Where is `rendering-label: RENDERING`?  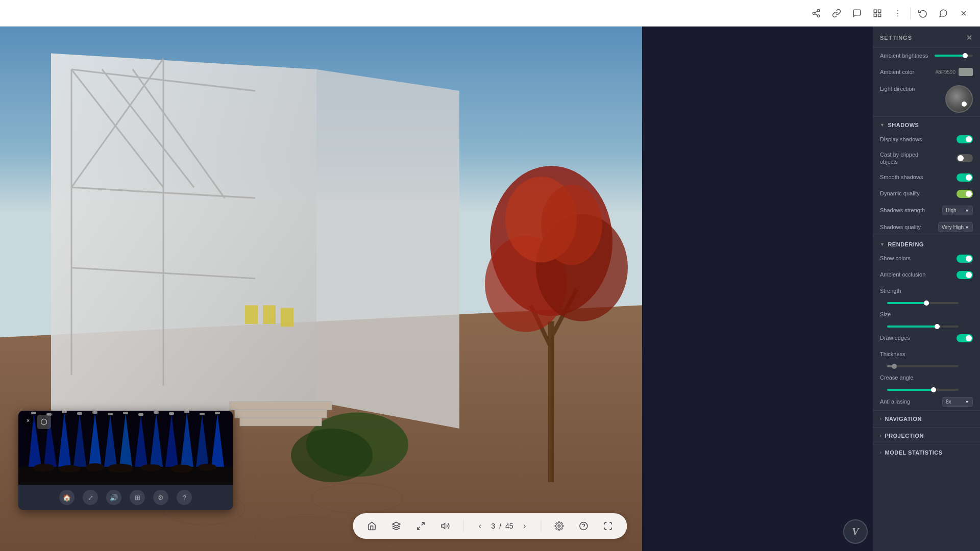 rendering-label: RENDERING is located at coordinates (905, 244).